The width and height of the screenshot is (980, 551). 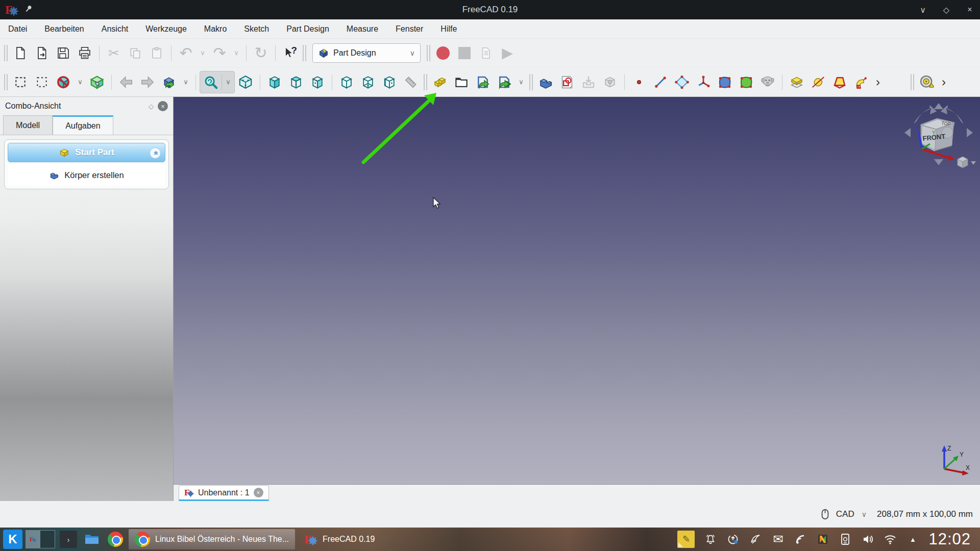 I want to click on measure-tape-button, so click(x=927, y=82).